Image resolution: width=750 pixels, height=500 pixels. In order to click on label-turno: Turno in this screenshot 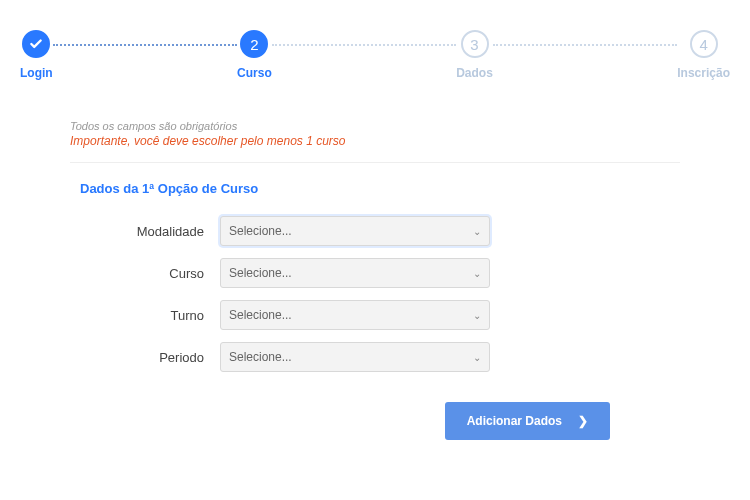, I will do `click(145, 316)`.